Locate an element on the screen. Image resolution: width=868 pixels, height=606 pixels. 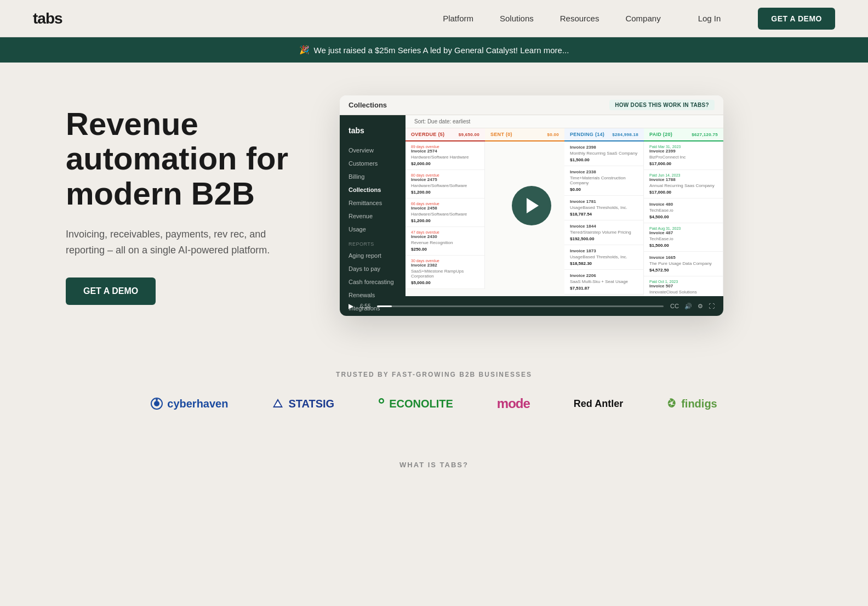
statsig-icon is located at coordinates (278, 404).